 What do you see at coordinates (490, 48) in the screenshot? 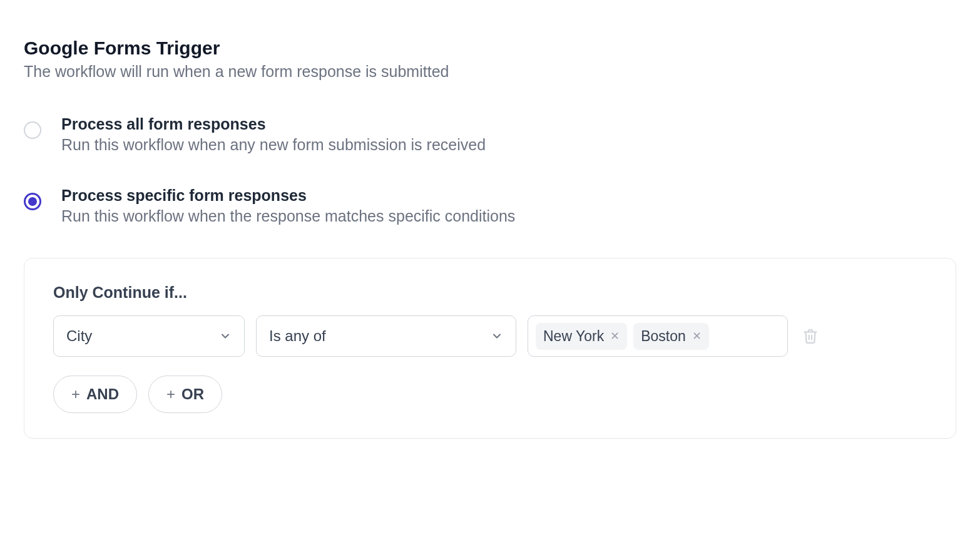
I see `page-title: Google Forms Trigger` at bounding box center [490, 48].